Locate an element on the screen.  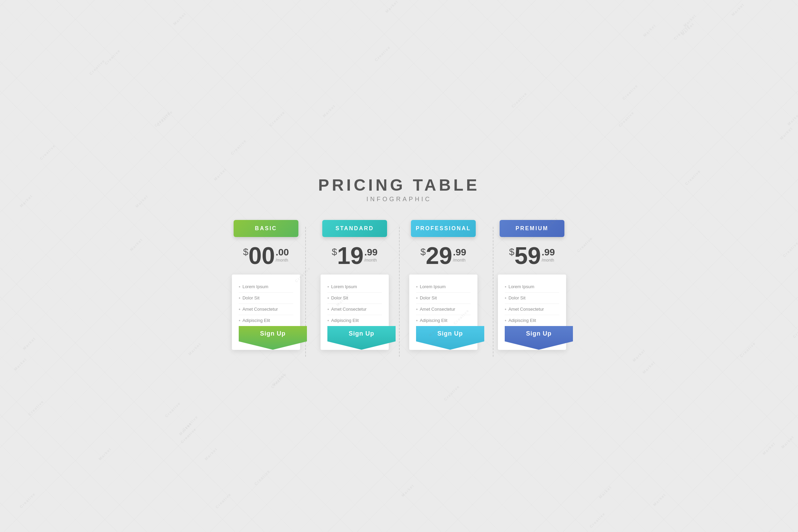
price-decimal-premium: .99 is located at coordinates (548, 252).